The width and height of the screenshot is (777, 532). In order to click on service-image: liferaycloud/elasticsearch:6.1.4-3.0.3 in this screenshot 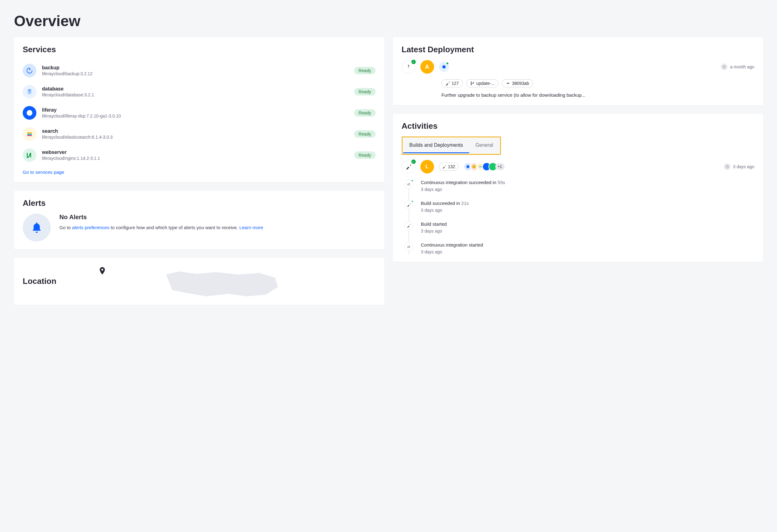, I will do `click(195, 137)`.